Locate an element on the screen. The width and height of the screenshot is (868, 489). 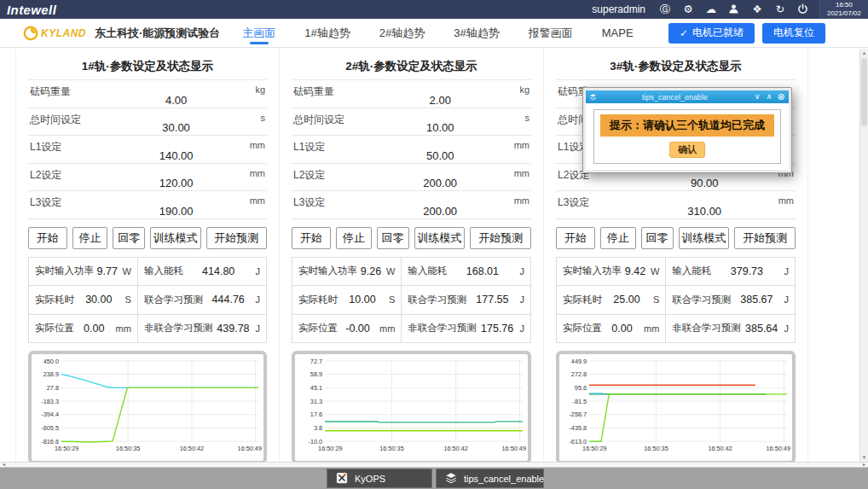
motor-controls: ✓ 电机已就绪 电机复位 is located at coordinates (747, 33).